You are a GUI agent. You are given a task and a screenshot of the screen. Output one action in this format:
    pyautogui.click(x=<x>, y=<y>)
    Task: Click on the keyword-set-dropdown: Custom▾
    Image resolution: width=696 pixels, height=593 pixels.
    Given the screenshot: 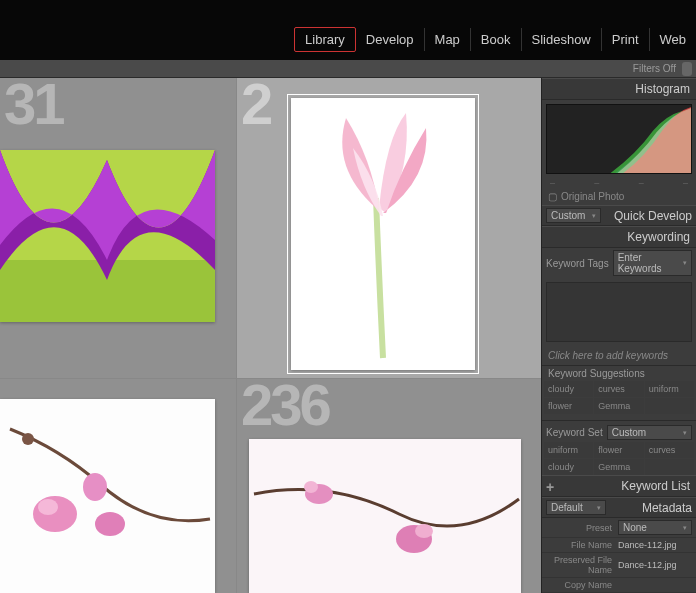 What is the action you would take?
    pyautogui.click(x=650, y=432)
    